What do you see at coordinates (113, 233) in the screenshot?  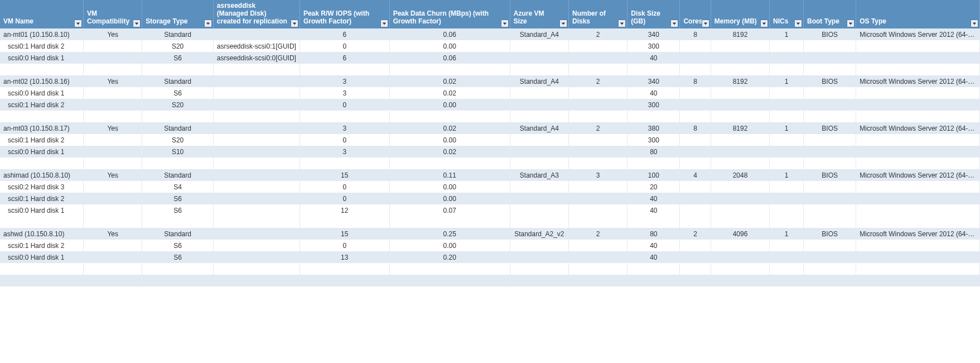 I see `cell: Yes` at bounding box center [113, 233].